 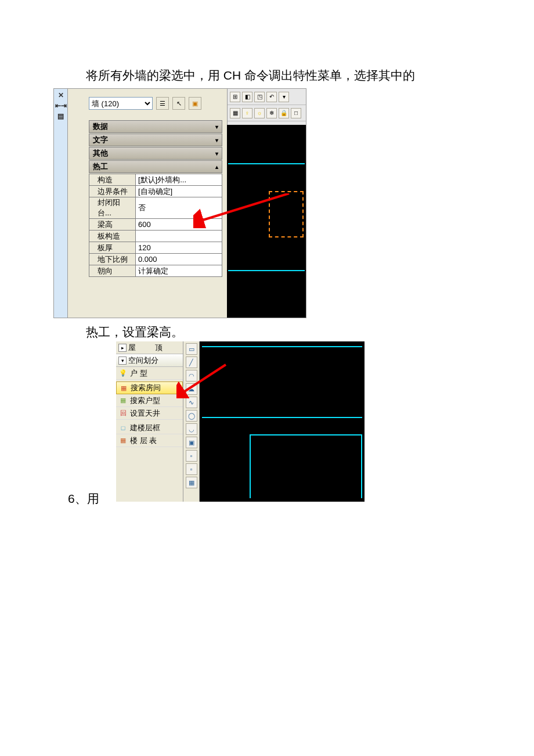 What do you see at coordinates (113, 208) in the screenshot?
I see `prop-label: 封闭阳台...` at bounding box center [113, 208].